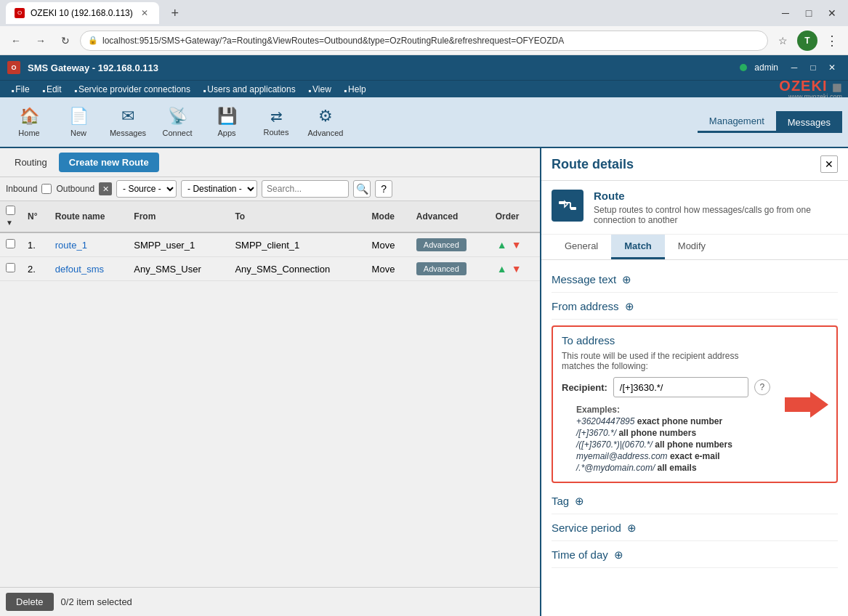 The height and width of the screenshot is (616, 848). What do you see at coordinates (128, 133) in the screenshot?
I see `messages-label: Messages` at bounding box center [128, 133].